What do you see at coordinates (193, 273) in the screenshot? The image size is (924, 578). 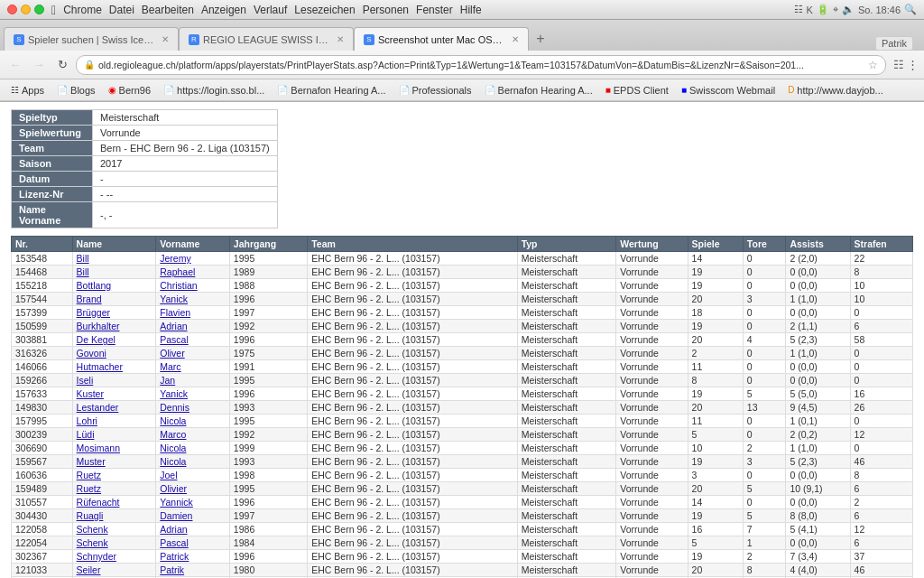 I see `player-vorname-link: Raphael` at bounding box center [193, 273].